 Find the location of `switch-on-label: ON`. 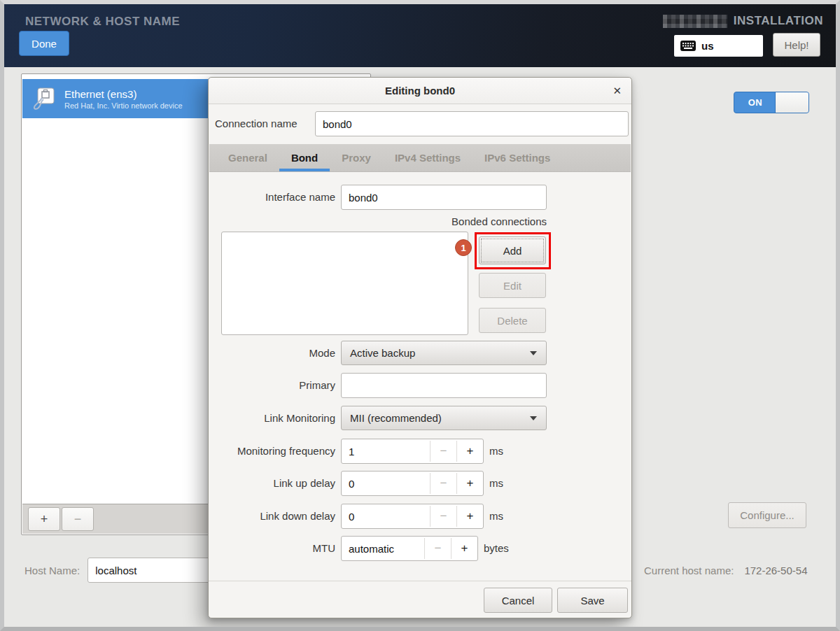

switch-on-label: ON is located at coordinates (755, 102).